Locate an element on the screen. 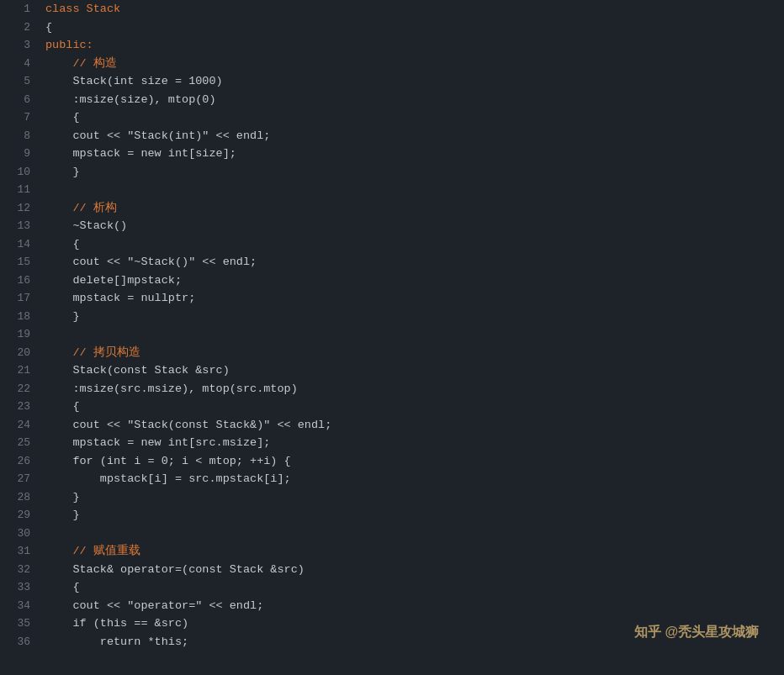  code-line: for (int i = 0; i < mtop; ++i) { is located at coordinates (415, 461).